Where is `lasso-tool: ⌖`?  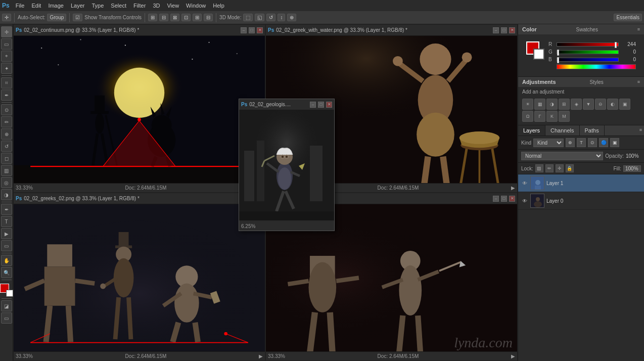
lasso-tool: ⌖ is located at coordinates (7, 56).